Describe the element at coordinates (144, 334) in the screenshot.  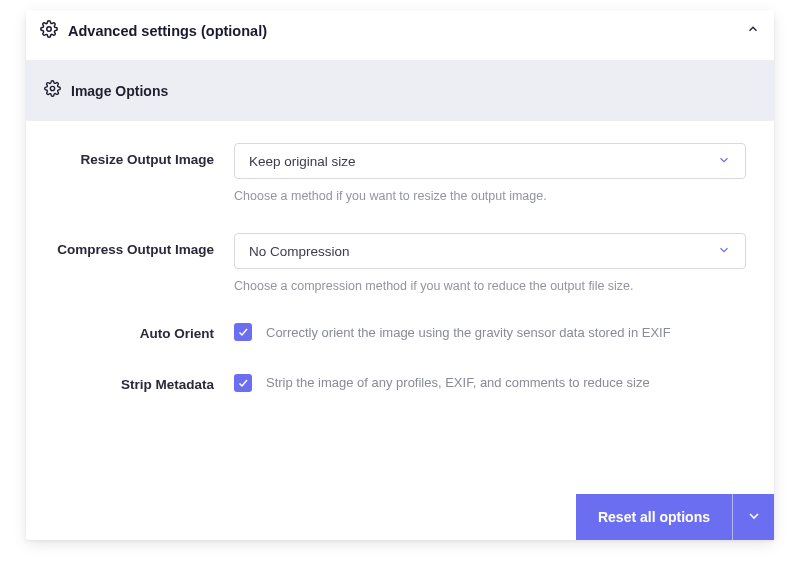
I see `auto-orient-label: Auto Orient` at that location.